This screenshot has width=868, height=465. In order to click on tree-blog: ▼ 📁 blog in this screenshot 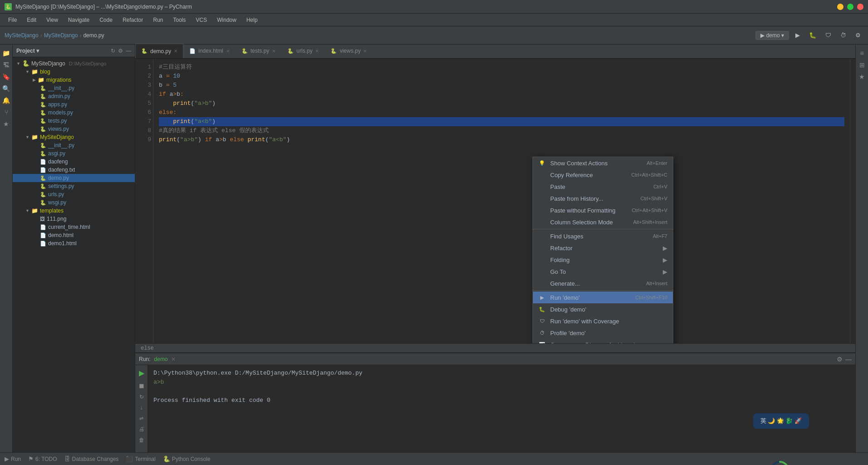, I will do `click(74, 72)`.